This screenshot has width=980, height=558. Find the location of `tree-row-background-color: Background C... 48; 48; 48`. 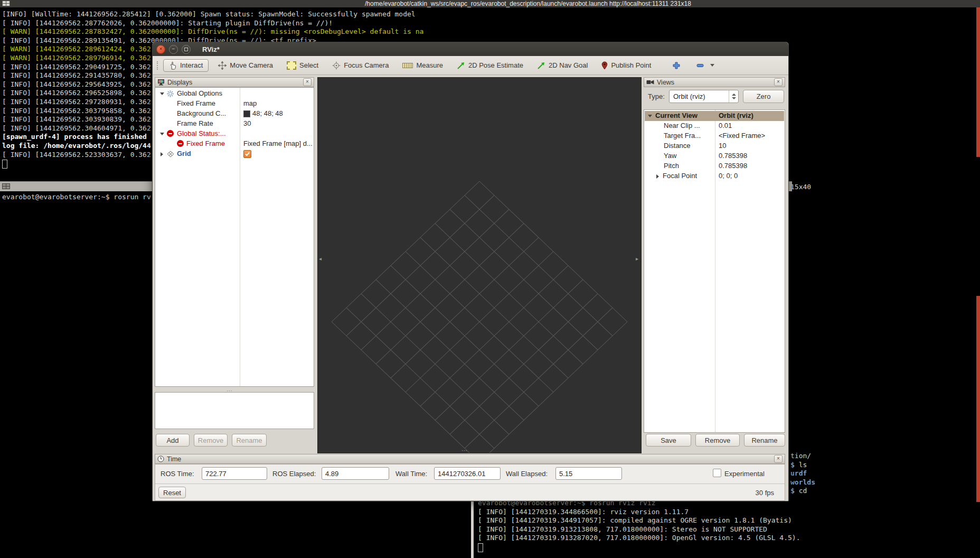

tree-row-background-color: Background C... 48; 48; 48 is located at coordinates (234, 114).